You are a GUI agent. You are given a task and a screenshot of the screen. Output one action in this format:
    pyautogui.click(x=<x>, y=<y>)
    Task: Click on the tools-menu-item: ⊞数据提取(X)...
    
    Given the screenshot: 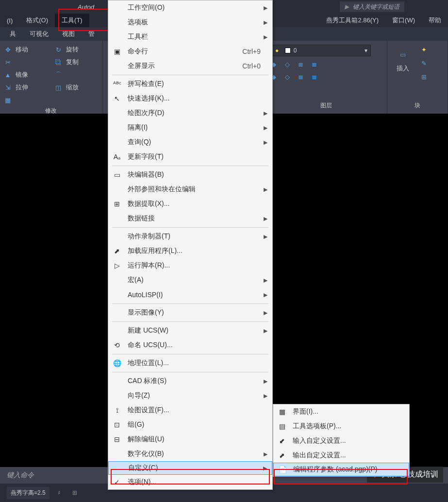 What is the action you would take?
    pyautogui.click(x=190, y=204)
    